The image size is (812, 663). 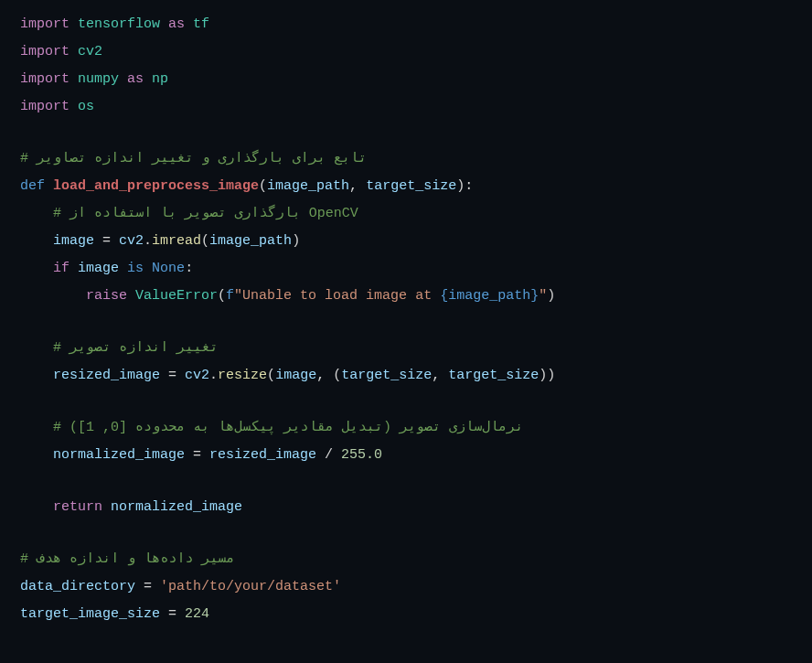 What do you see at coordinates (78, 507) in the screenshot?
I see `keyword-return: return` at bounding box center [78, 507].